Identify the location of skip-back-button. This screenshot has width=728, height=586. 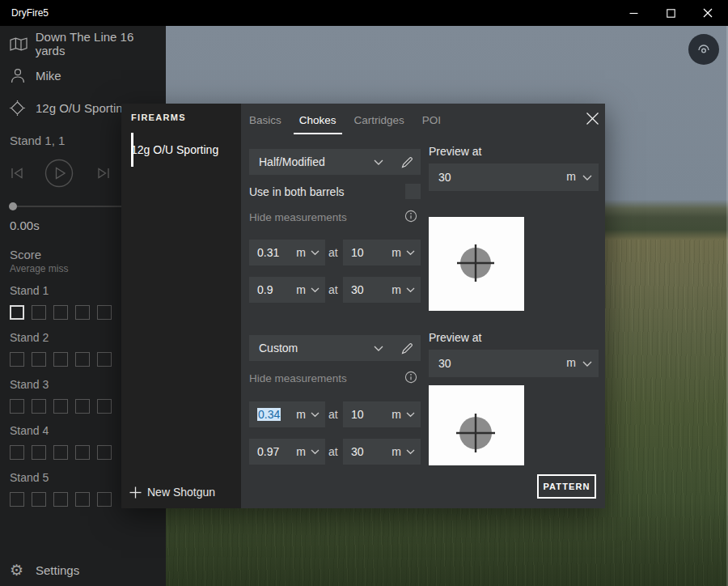
(17, 173).